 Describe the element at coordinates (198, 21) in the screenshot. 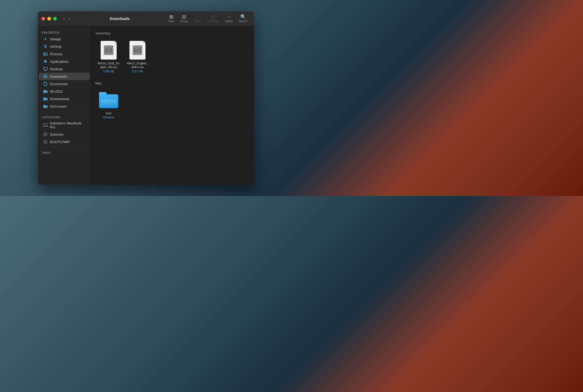

I see `share-label: Share` at that location.